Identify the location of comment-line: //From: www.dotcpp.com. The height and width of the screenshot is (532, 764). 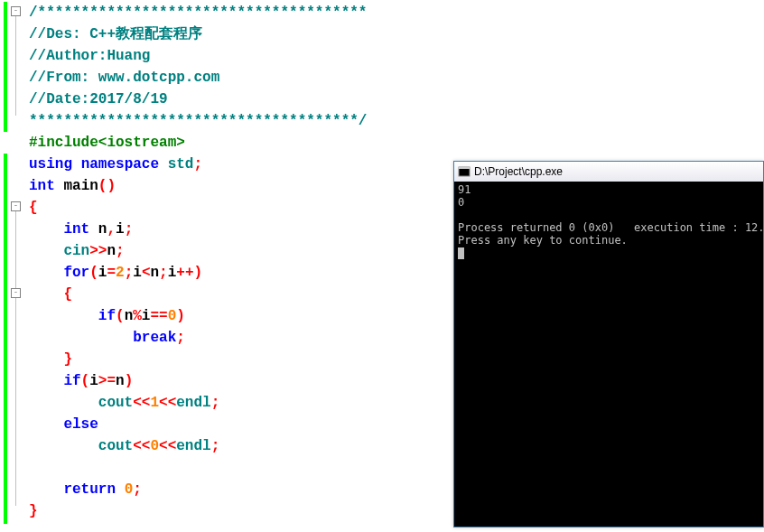
(125, 78).